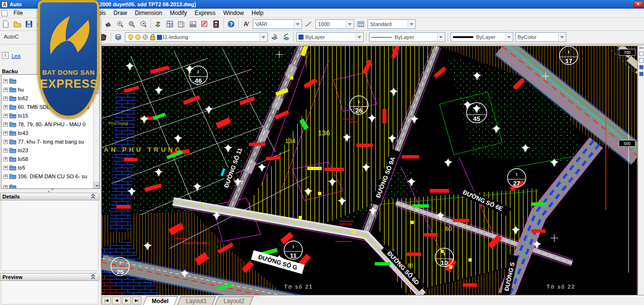  Describe the element at coordinates (407, 37) in the screenshot. I see `linetype-combo: ByLayer` at that location.